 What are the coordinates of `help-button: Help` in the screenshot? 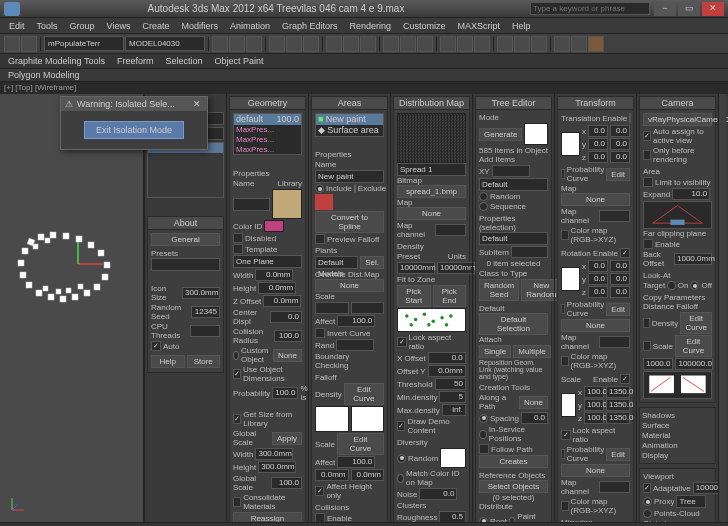 It's located at (168, 362).